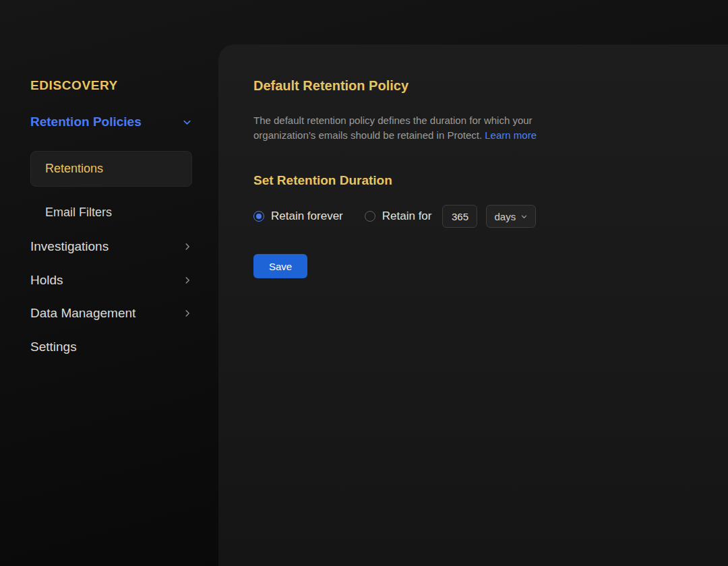 Image resolution: width=728 pixels, height=566 pixels. What do you see at coordinates (86, 122) in the screenshot?
I see `retention-policies-label: Retention Policies` at bounding box center [86, 122].